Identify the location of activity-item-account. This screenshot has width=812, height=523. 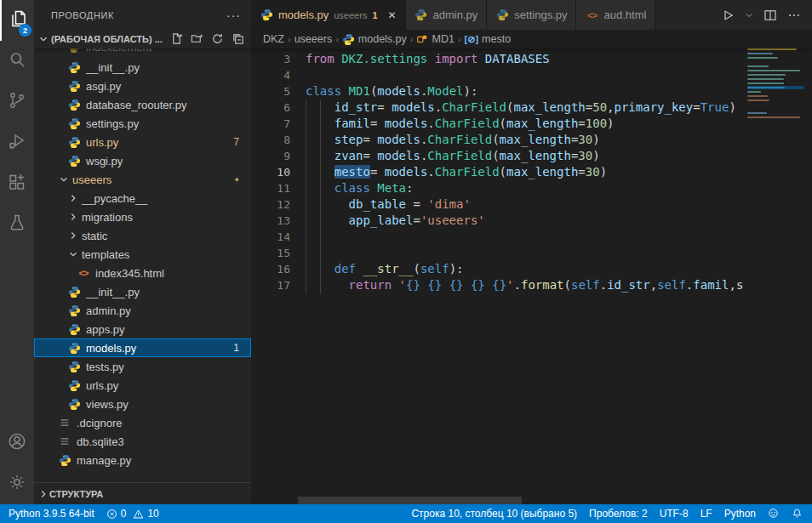
(17, 443).